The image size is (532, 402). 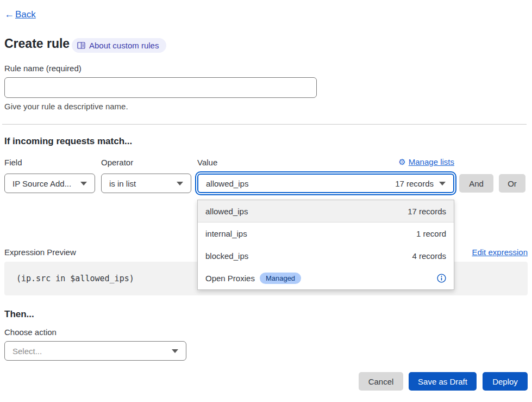 What do you see at coordinates (42, 184) in the screenshot?
I see `field-select-value: IP Source Add...` at bounding box center [42, 184].